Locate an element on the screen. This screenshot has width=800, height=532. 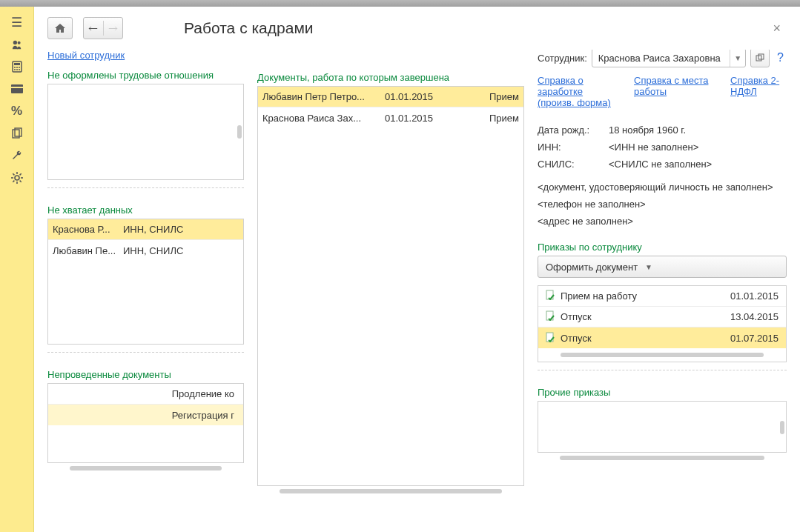
table-row: Отпуск 13.04.2015 is located at coordinates (662, 317).